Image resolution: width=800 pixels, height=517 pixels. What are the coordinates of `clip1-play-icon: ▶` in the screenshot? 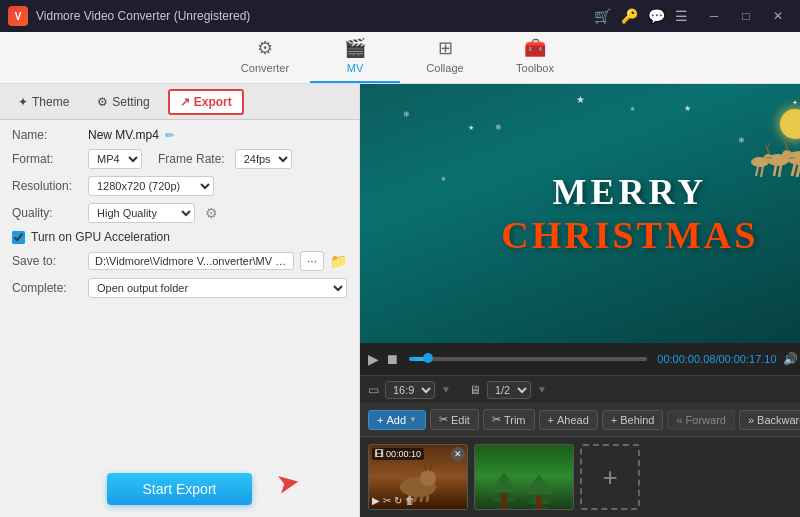 It's located at (376, 500).